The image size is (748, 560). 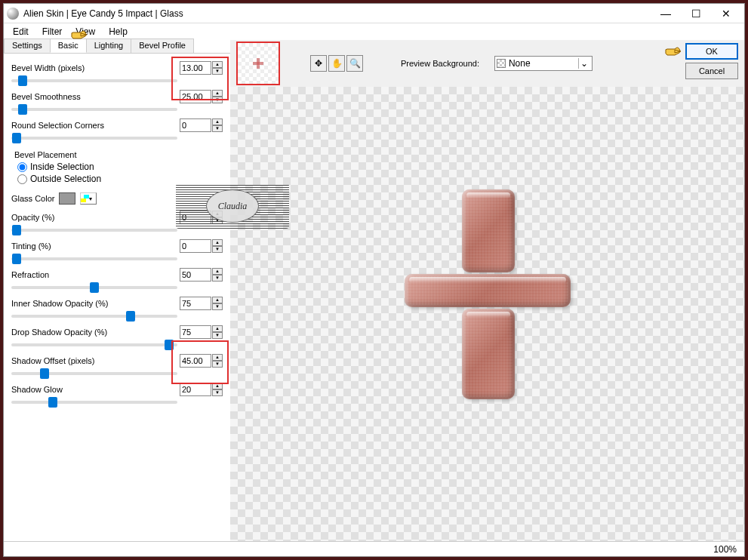 What do you see at coordinates (337, 63) in the screenshot?
I see `tool-icons: ✥ ✋ 🔍` at bounding box center [337, 63].